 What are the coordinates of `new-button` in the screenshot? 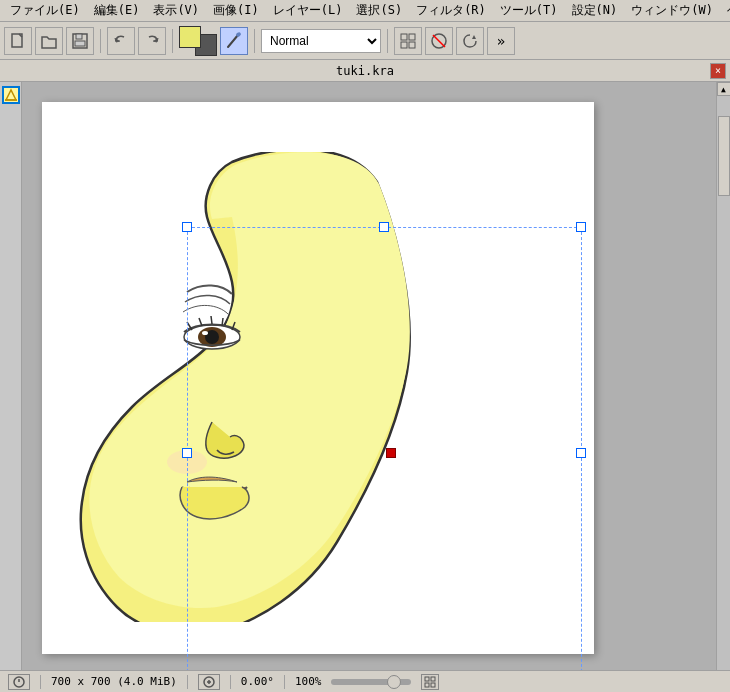 It's located at (18, 41).